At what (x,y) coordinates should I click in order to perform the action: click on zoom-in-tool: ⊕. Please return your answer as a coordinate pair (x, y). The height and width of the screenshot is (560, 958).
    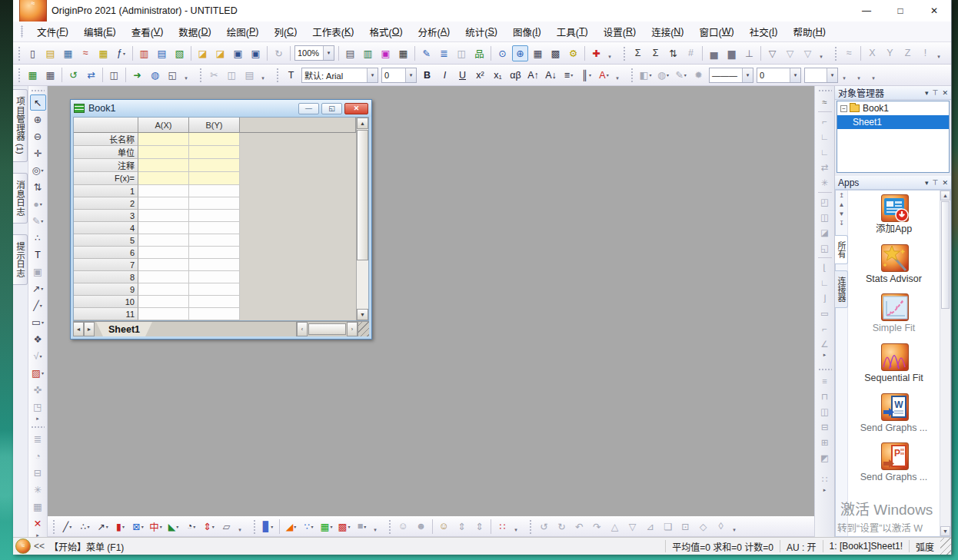
    Looking at the image, I should click on (38, 120).